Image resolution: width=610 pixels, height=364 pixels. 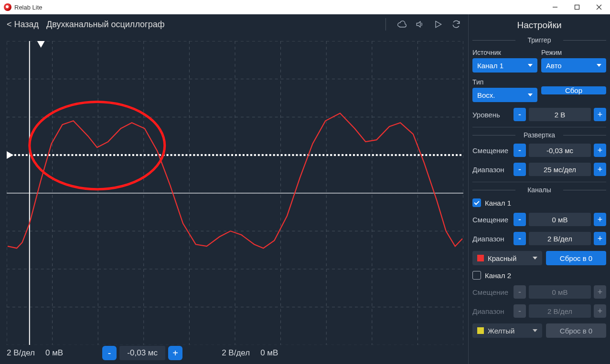 I want to click on channel2-checkbox, so click(x=477, y=275).